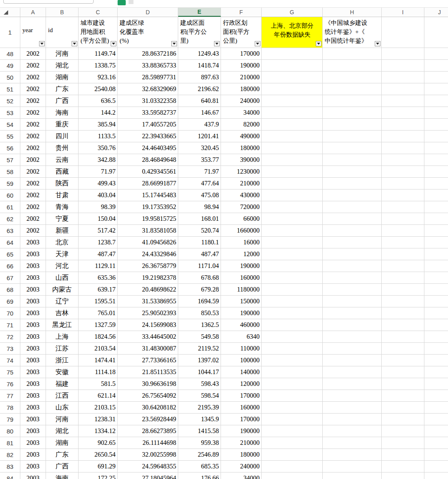  Describe the element at coordinates (114, 44) in the screenshot. I see `filter-dropdown-C1` at that location.